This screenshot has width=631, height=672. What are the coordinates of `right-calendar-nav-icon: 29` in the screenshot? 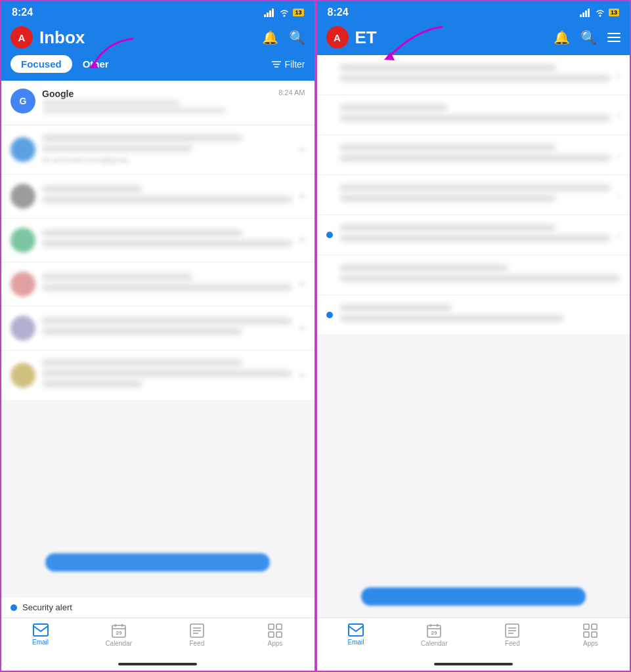 It's located at (434, 631).